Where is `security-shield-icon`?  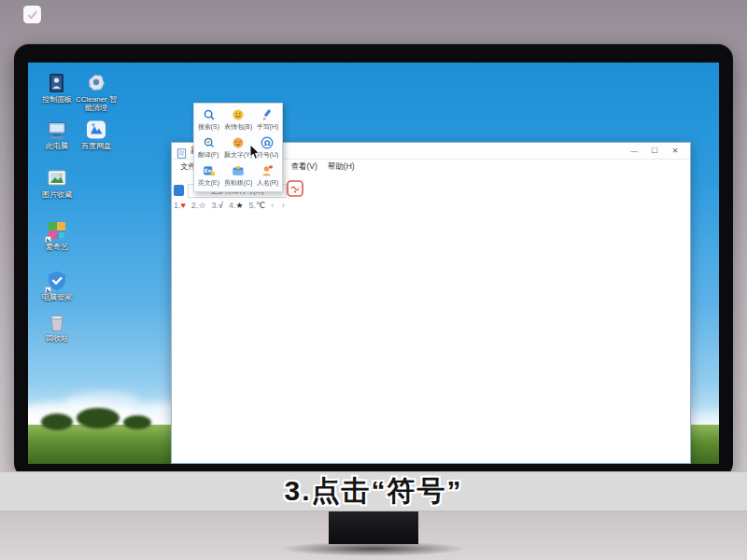
security-shield-icon is located at coordinates (57, 281).